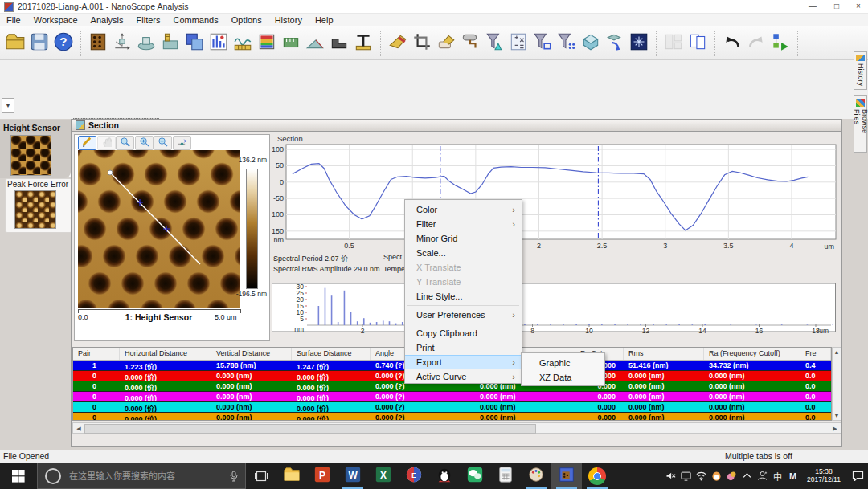  What do you see at coordinates (463, 282) in the screenshot?
I see `menu-item-y-translate: Y Translate` at bounding box center [463, 282].